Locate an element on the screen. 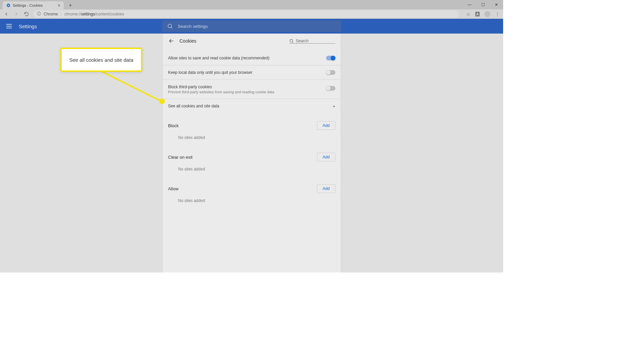 This screenshot has height=349, width=644. allow-empty: No sites added is located at coordinates (252, 201).